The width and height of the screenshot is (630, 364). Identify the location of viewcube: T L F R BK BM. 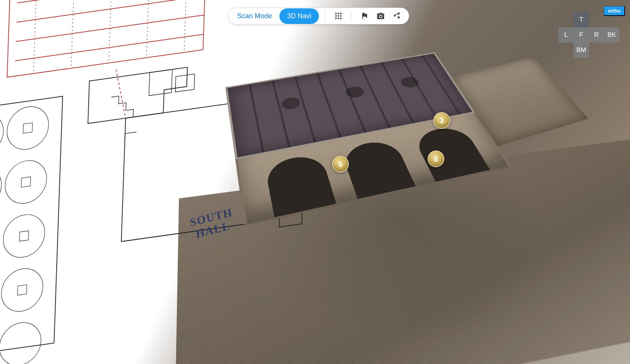
(589, 35).